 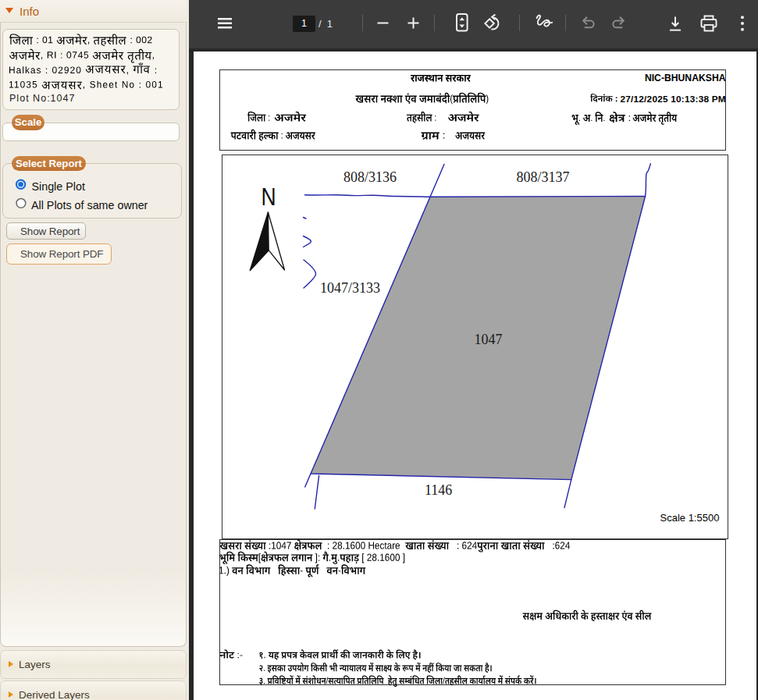 I want to click on svg-text: 1047/3133, so click(x=350, y=288).